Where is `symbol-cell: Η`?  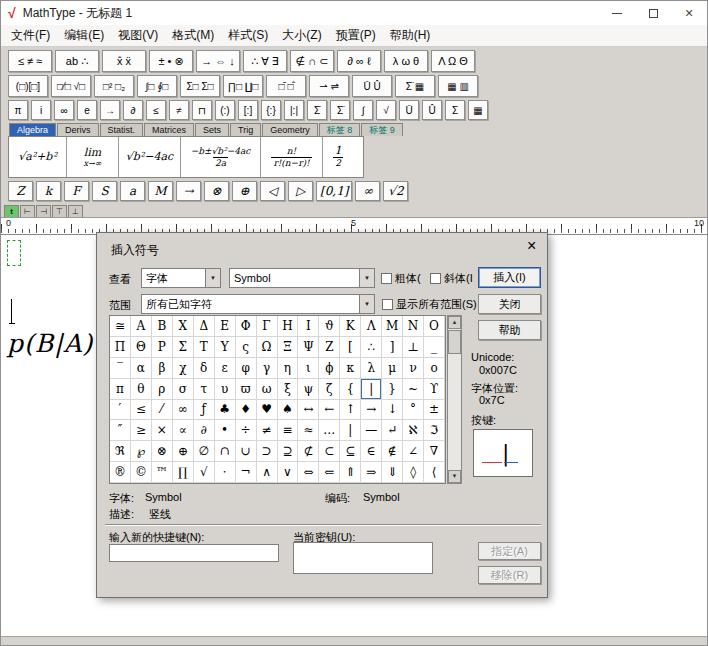 symbol-cell: Η is located at coordinates (288, 326).